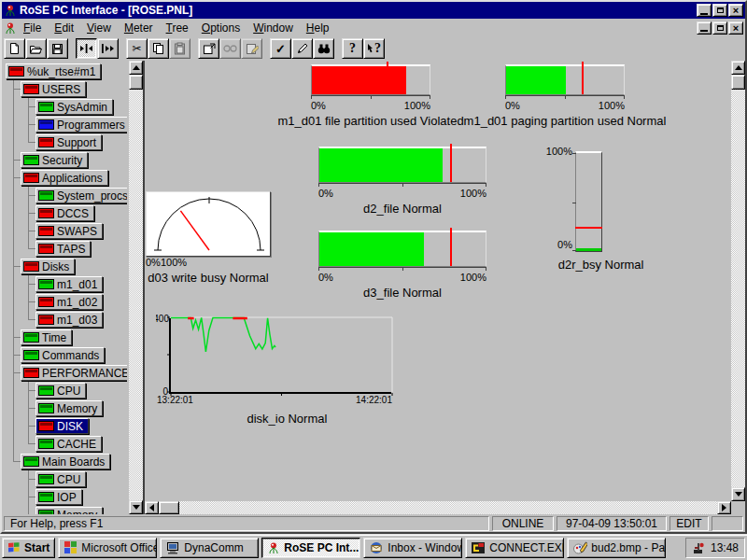  Describe the element at coordinates (63, 248) in the screenshot. I see `tree-item-taps: TAPS` at that location.